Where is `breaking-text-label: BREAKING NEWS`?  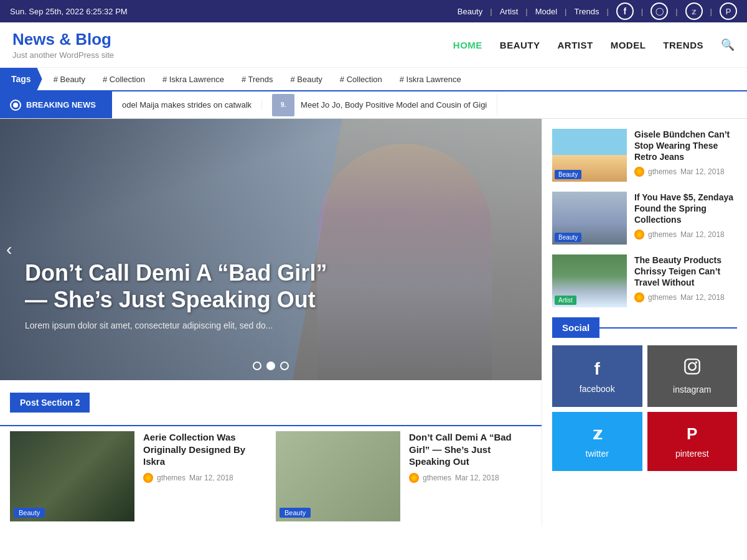
breaking-text-label: BREAKING NEWS is located at coordinates (61, 105).